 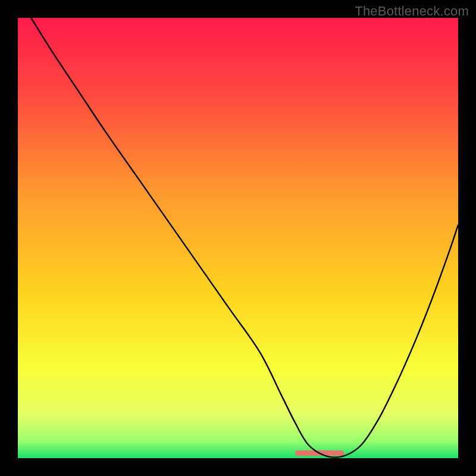 What do you see at coordinates (412, 11) in the screenshot?
I see `watermark-text: TheBottleneck.com` at bounding box center [412, 11].